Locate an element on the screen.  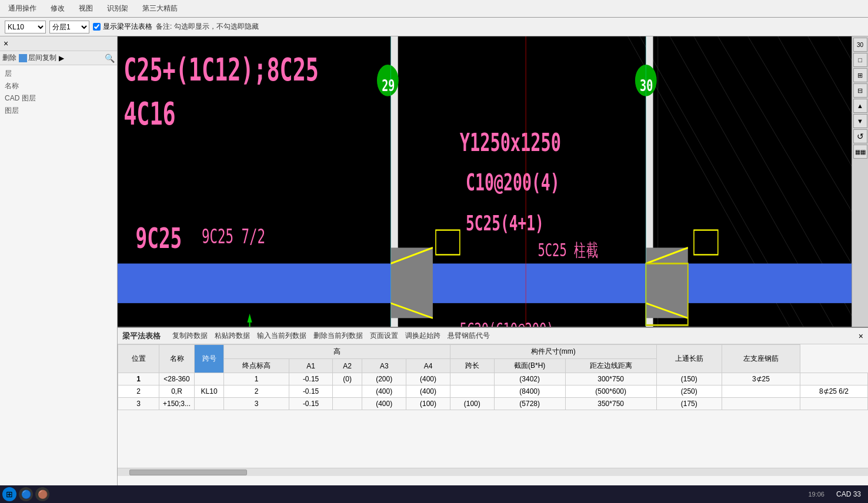
cell-a2-2: (400) is located at coordinates (385, 391).